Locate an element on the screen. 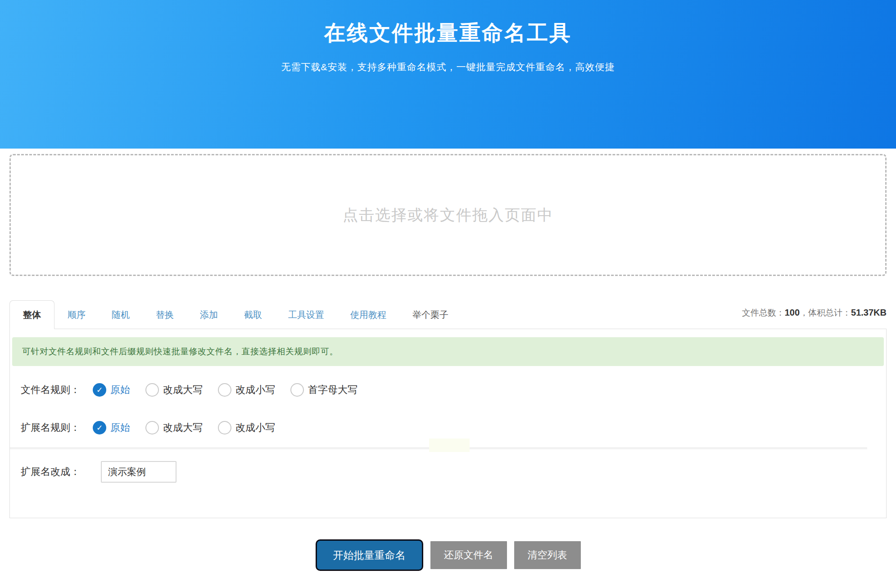 The image size is (896, 588). filename-rule-uppercase: 改成大写 is located at coordinates (174, 390).